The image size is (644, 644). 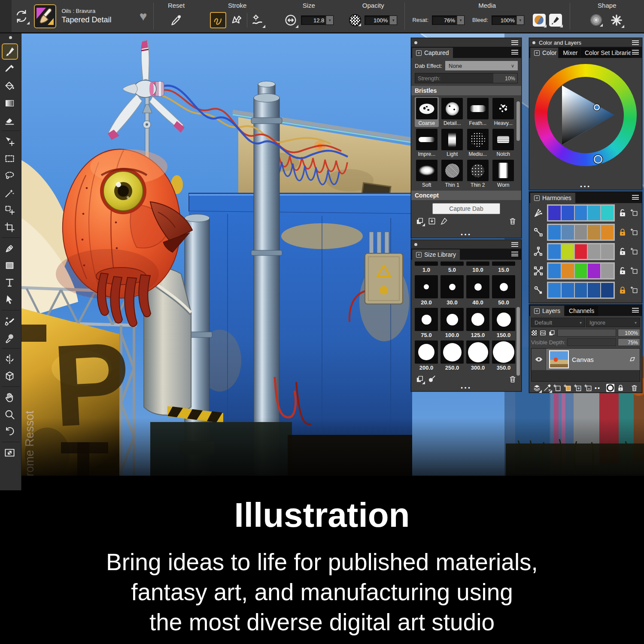 What do you see at coordinates (586, 359) in the screenshot?
I see `layer-row-canvas: Canvas` at bounding box center [586, 359].